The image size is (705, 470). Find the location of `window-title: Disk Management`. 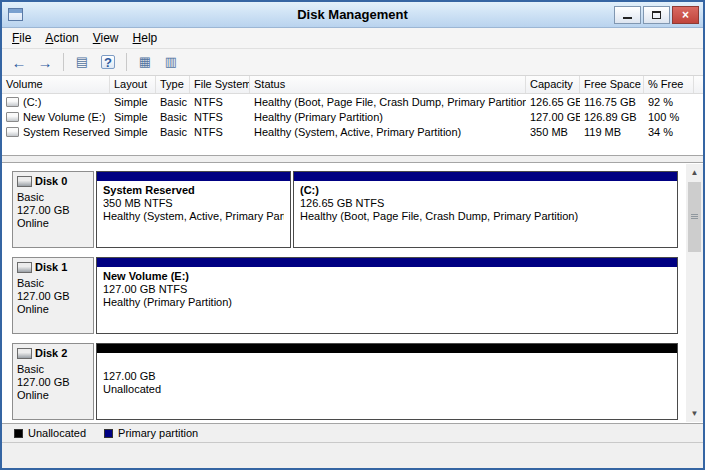

window-title: Disk Management is located at coordinates (352, 14).